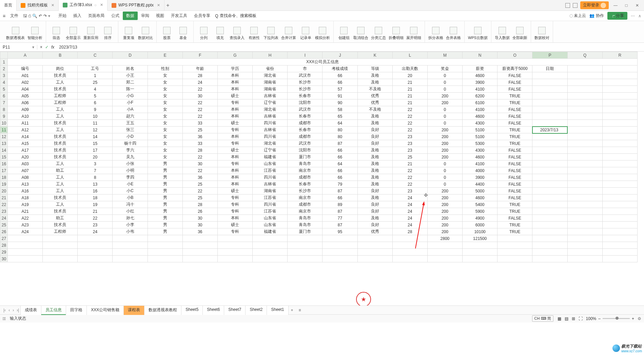  What do you see at coordinates (410, 116) in the screenshot?
I see `cell: 22` at bounding box center [410, 116].